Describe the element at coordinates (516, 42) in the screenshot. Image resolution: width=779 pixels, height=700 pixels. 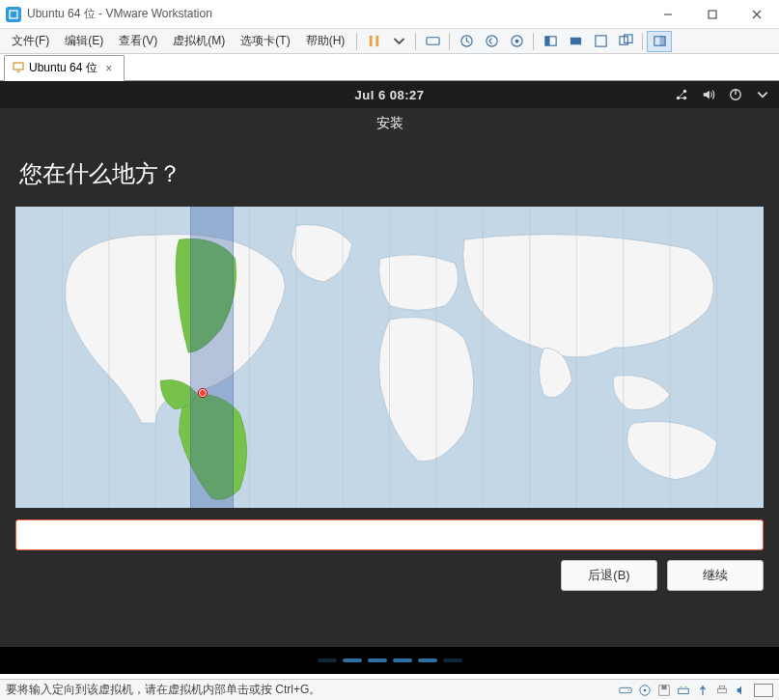
I see `snapshot-manager-icon` at that location.